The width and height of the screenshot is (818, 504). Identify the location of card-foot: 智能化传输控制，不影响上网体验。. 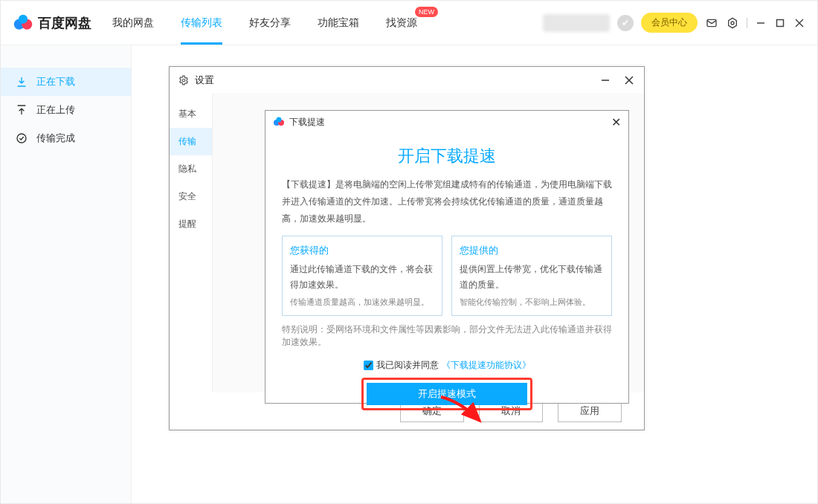
(532, 302).